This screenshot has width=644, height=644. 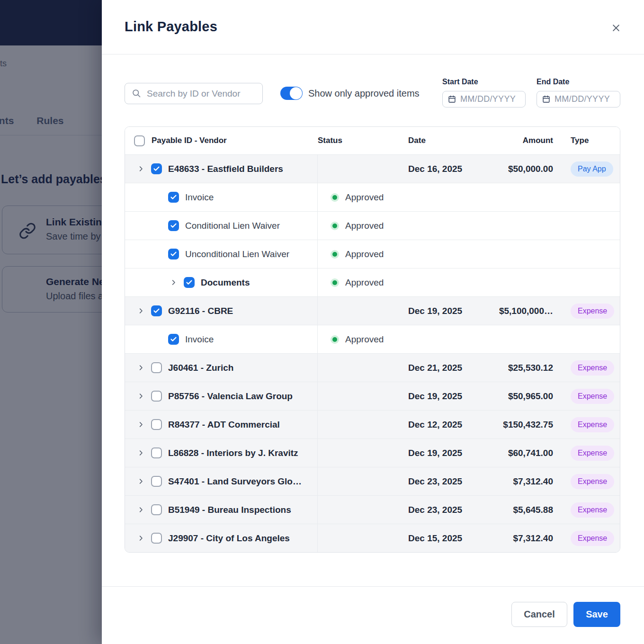 I want to click on save-button: Save, so click(x=597, y=615).